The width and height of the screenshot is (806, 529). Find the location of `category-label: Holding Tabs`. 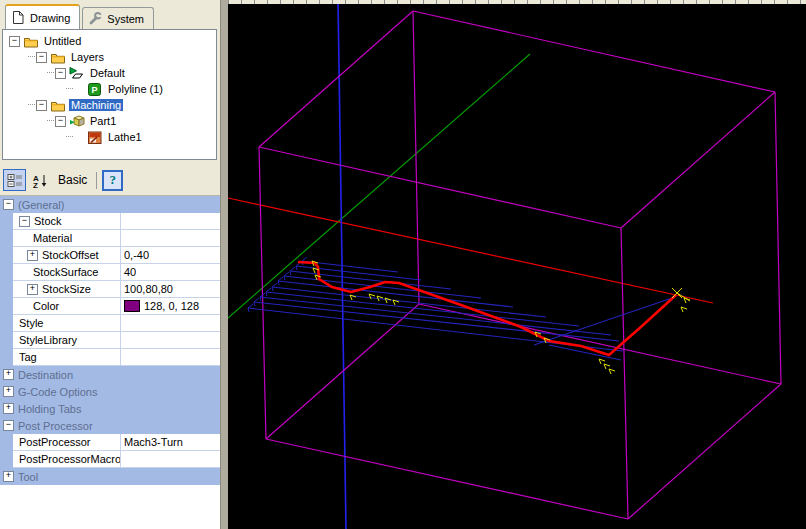

category-label: Holding Tabs is located at coordinates (50, 409).